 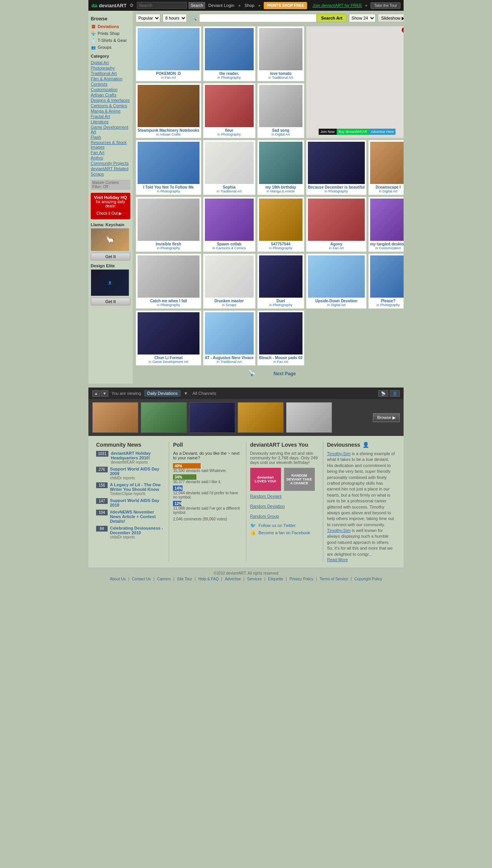 I want to click on llama-get-it-button: Get It, so click(x=111, y=257).